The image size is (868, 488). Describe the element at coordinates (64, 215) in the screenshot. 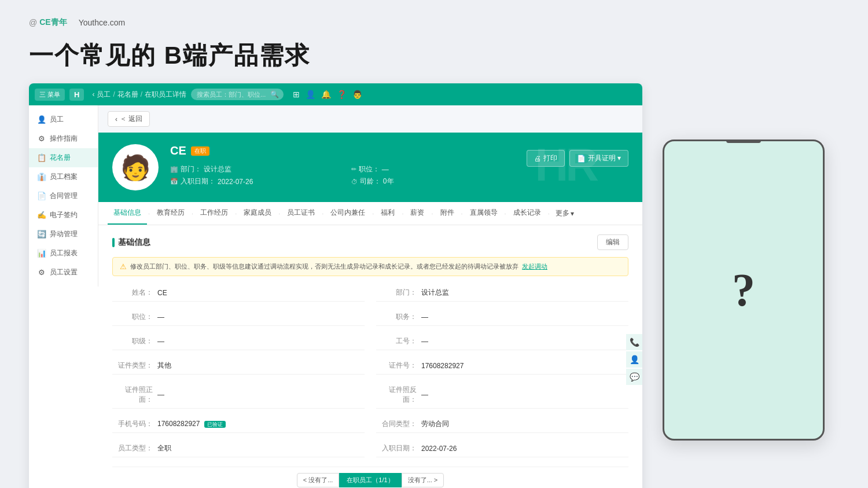

I see `sidebar-item-esign: ✍ 电子签约` at that location.